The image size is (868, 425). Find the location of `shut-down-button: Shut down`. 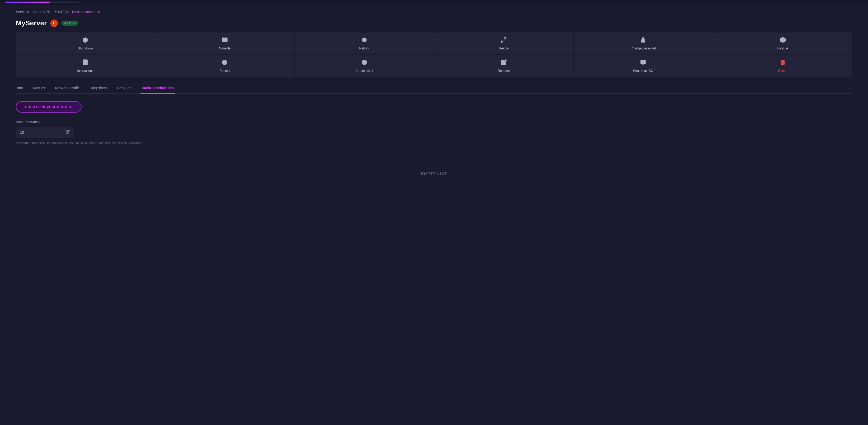

shut-down-button: Shut down is located at coordinates (85, 43).